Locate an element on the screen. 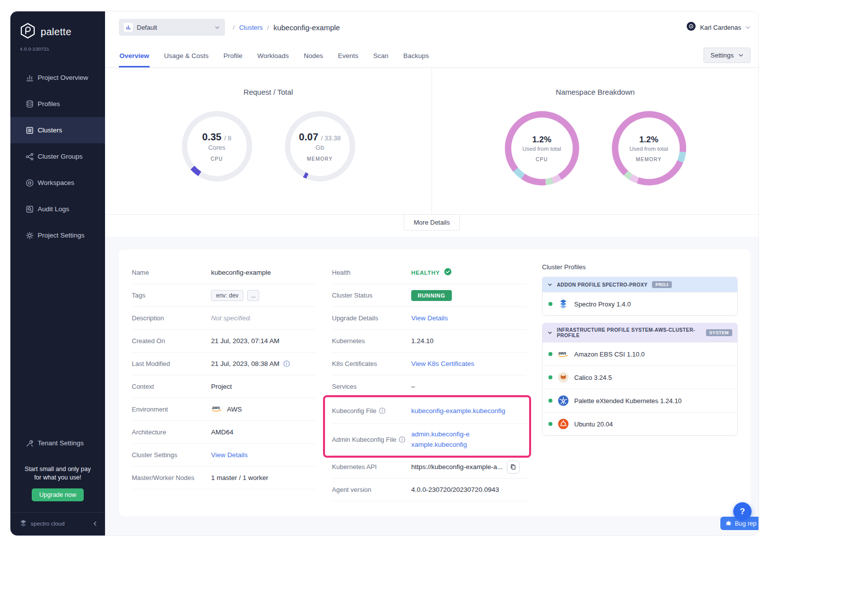 The width and height of the screenshot is (868, 597). sidebar-footer: spectro cloud is located at coordinates (57, 524).